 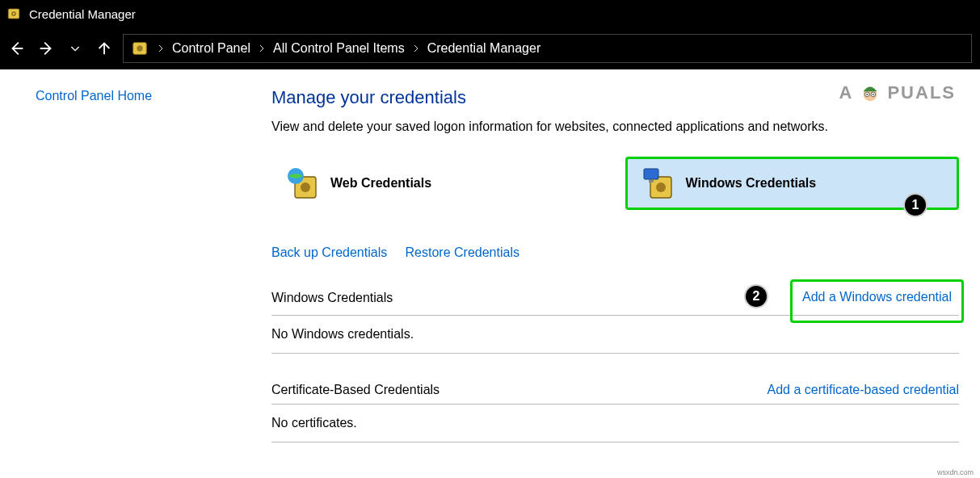 I want to click on annotation-badge-1: 1, so click(x=915, y=205).